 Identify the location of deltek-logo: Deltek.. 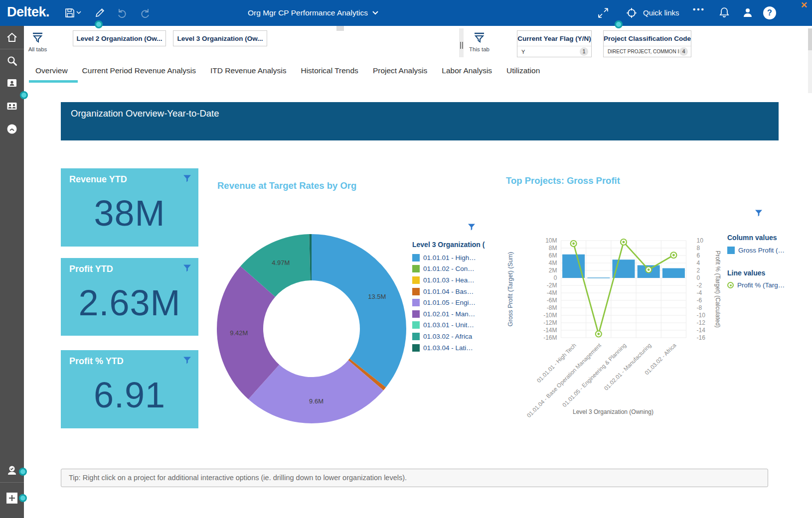
(28, 12).